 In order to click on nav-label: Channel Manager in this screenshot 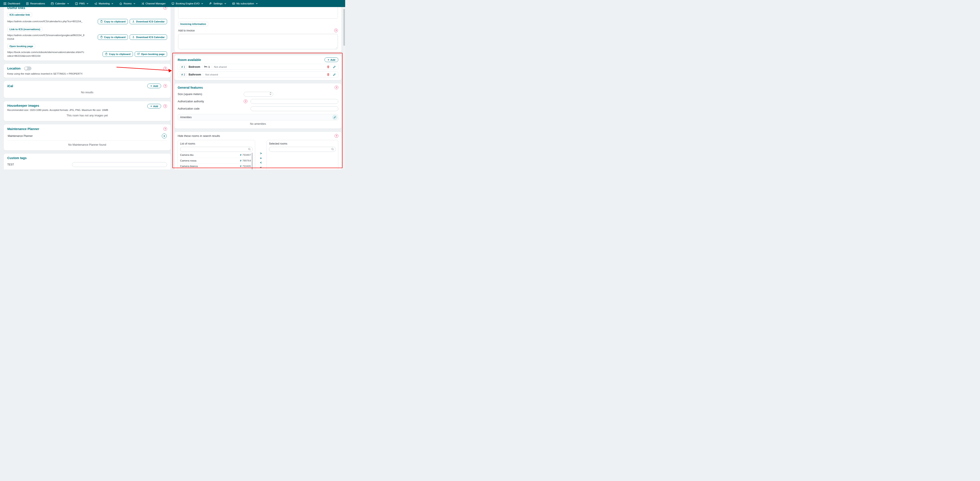, I will do `click(155, 4)`.